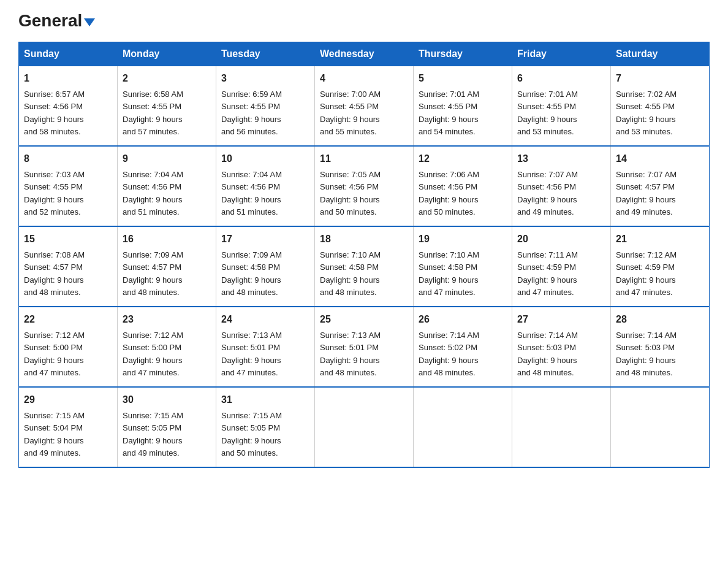  What do you see at coordinates (463, 186) in the screenshot?
I see `day-cell-12: 12Sunrise: 7:06 AMSunset: 4:56 PMDayligh…` at bounding box center [463, 186].